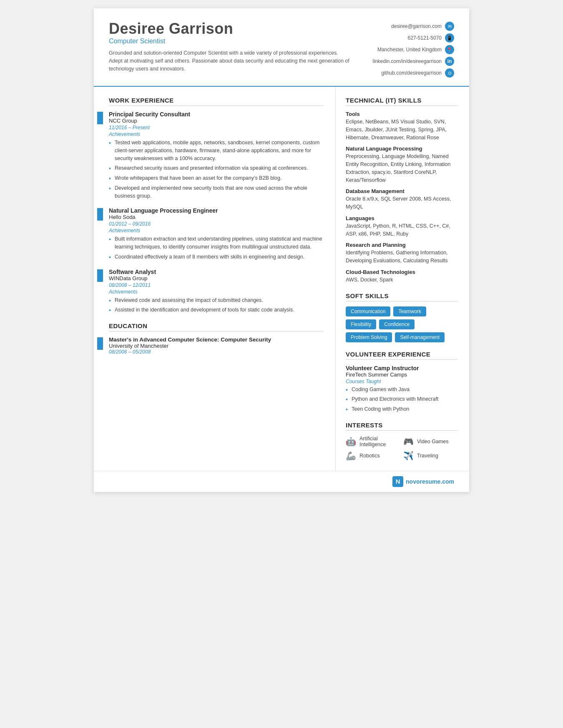  Describe the element at coordinates (216, 217) in the screenshot. I see `job-company: Hello Soda` at that location.